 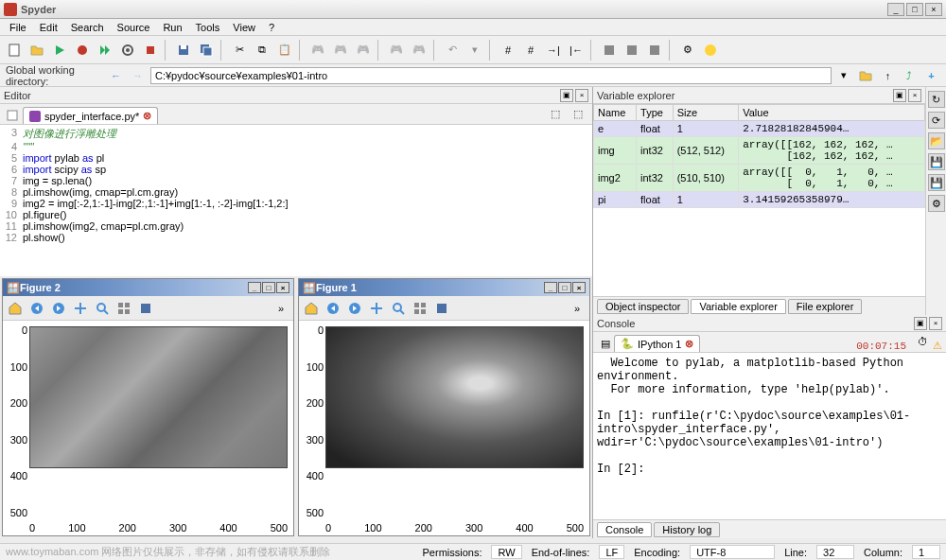 What do you see at coordinates (910, 76) in the screenshot?
I see `parent-icon: ⤴` at bounding box center [910, 76].